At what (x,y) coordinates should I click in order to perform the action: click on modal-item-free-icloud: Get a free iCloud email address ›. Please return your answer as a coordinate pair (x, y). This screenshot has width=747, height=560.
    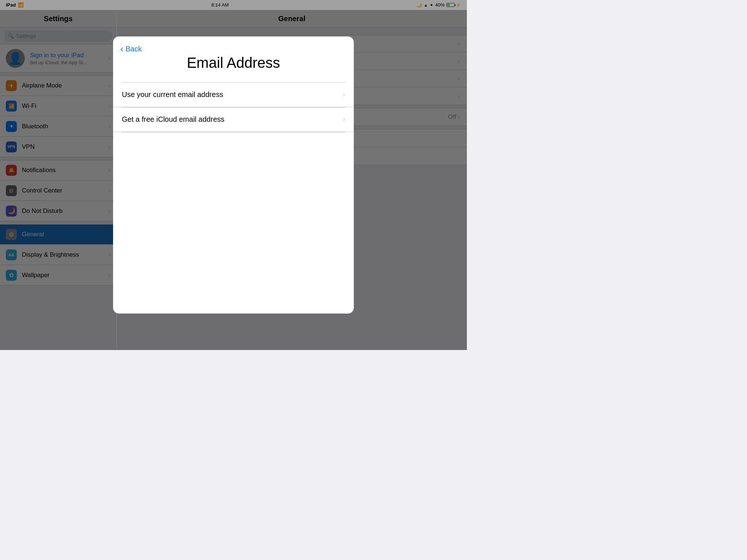
    Looking at the image, I should click on (233, 120).